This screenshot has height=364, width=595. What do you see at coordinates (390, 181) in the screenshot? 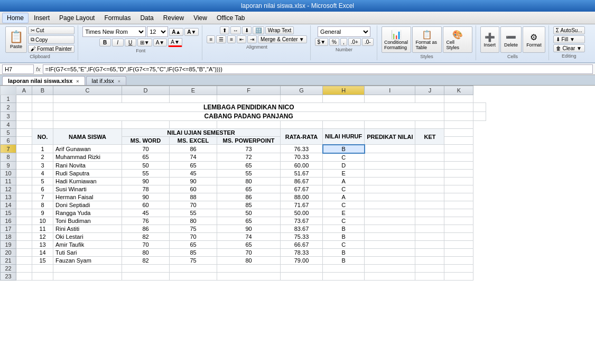
I see `cell-I11` at bounding box center [390, 181].